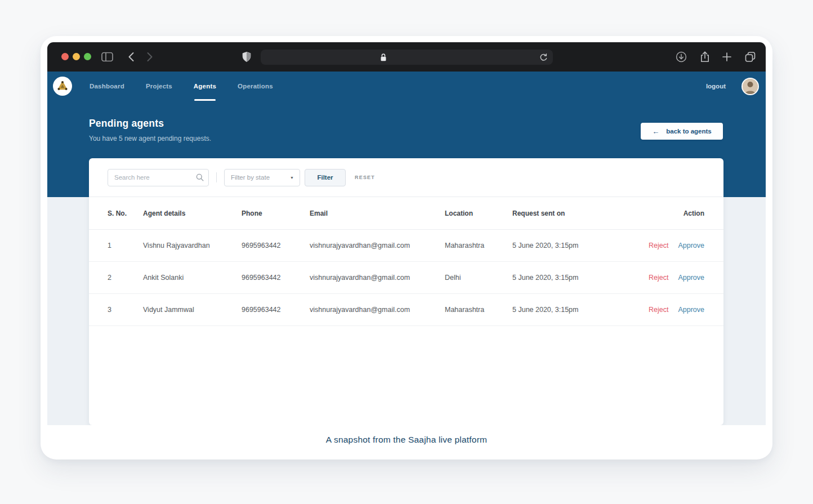 The image size is (813, 504). I want to click on col-header-email: Email, so click(377, 213).